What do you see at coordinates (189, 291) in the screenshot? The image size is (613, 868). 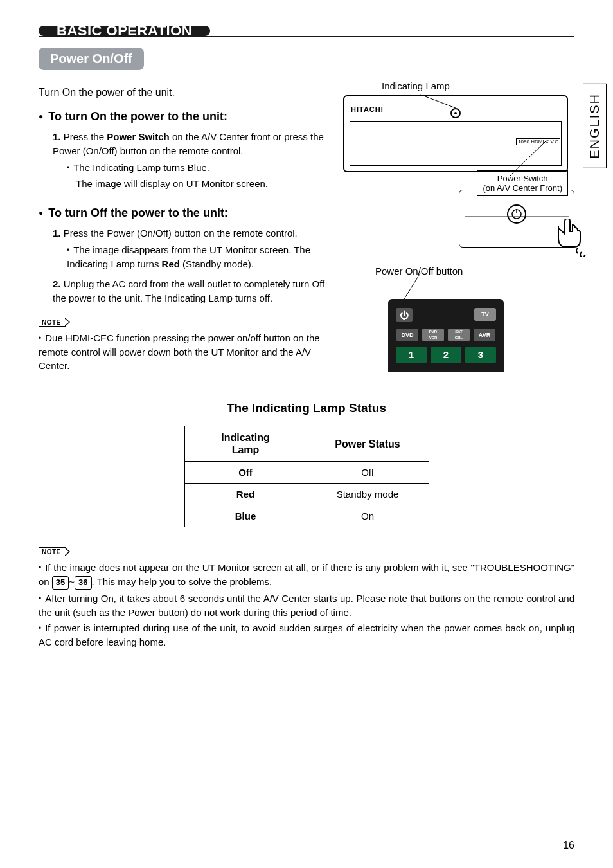 I see `step-text: Unplug the AC cord from the wall outlet …` at bounding box center [189, 291].